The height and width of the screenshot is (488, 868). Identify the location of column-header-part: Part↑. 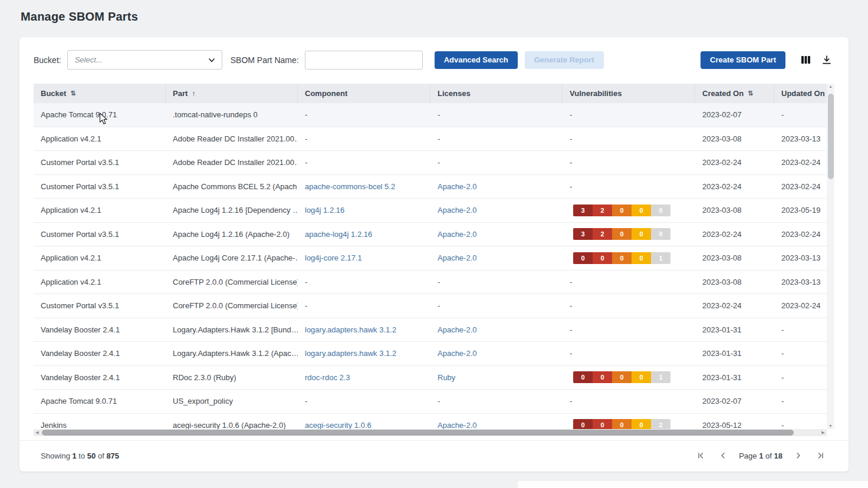
(232, 93).